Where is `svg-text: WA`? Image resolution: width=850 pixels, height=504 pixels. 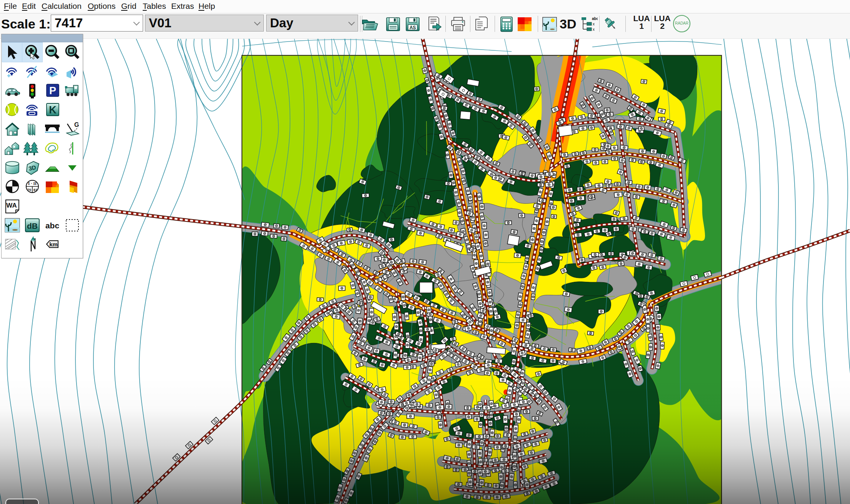
svg-text: WA is located at coordinates (12, 205).